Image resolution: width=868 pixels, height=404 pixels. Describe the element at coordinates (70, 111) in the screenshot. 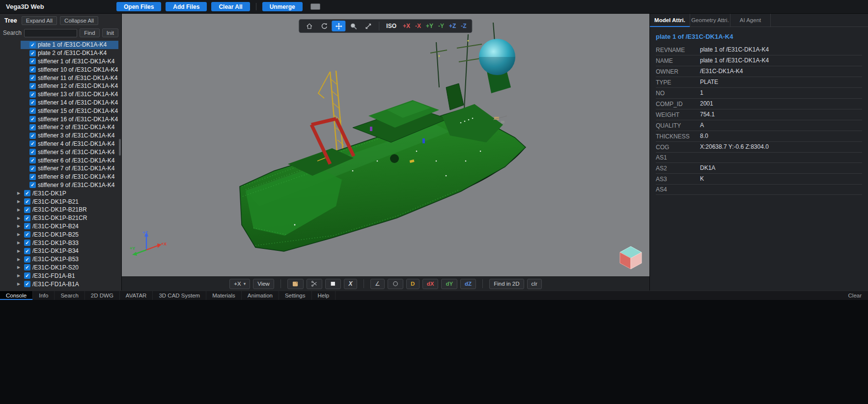

I see `tree-item: ✓stiffener 15 of /E31C-DK1A-K4` at that location.